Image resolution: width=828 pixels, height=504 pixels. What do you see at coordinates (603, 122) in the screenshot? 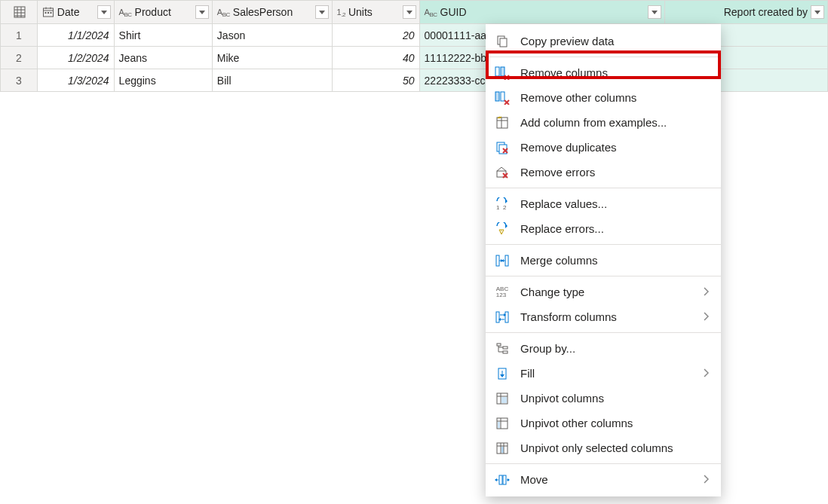
I see `menu-add-column-from-examples: Add column from examples...` at bounding box center [603, 122].